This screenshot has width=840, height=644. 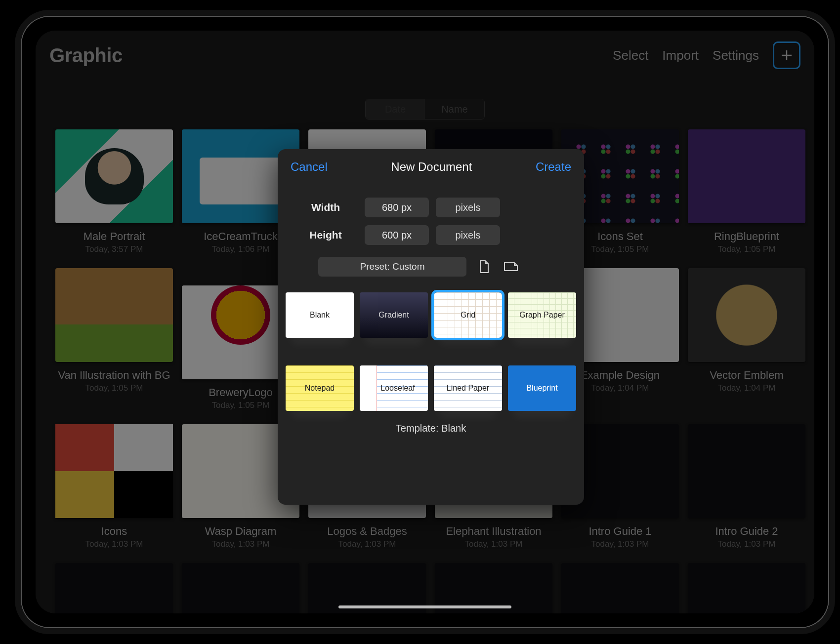 I want to click on modal-title: New Document, so click(x=431, y=167).